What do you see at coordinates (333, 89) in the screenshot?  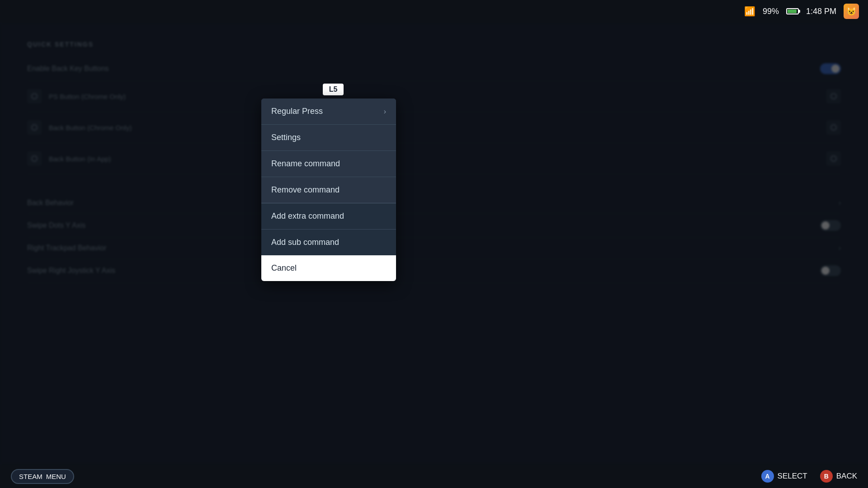 I see `key-indicator: L5` at bounding box center [333, 89].